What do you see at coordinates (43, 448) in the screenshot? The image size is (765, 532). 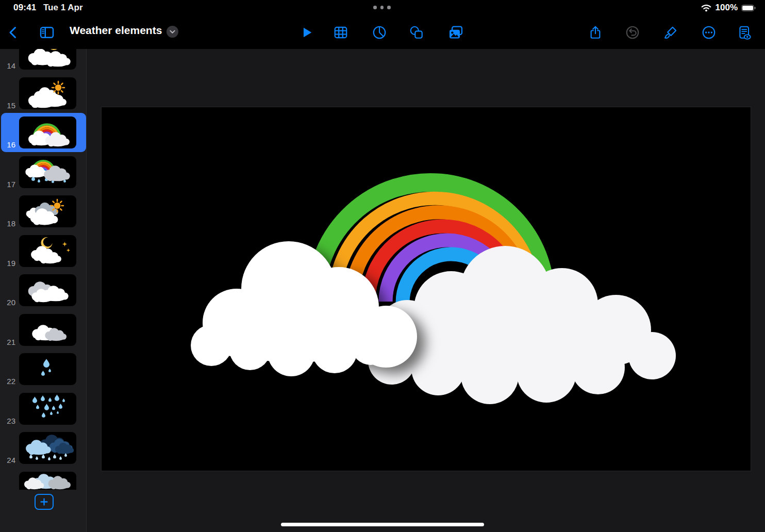 I see `slide-thumbnail-24: 24` at bounding box center [43, 448].